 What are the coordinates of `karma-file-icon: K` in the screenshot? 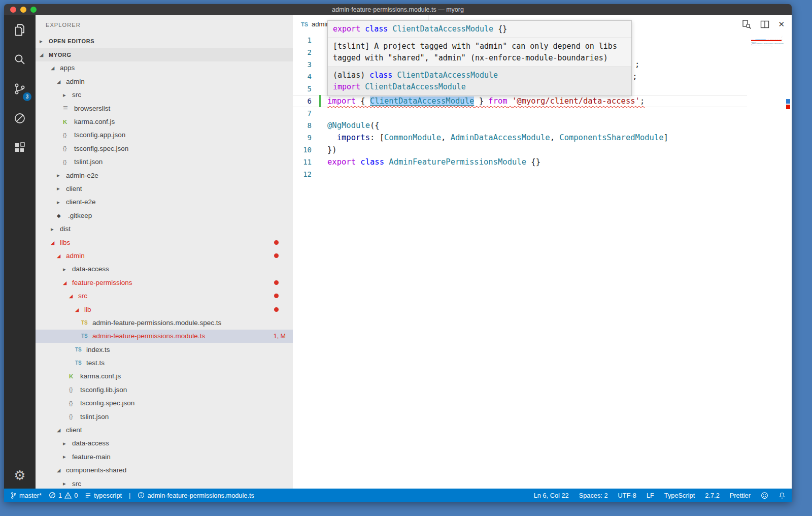 It's located at (68, 122).